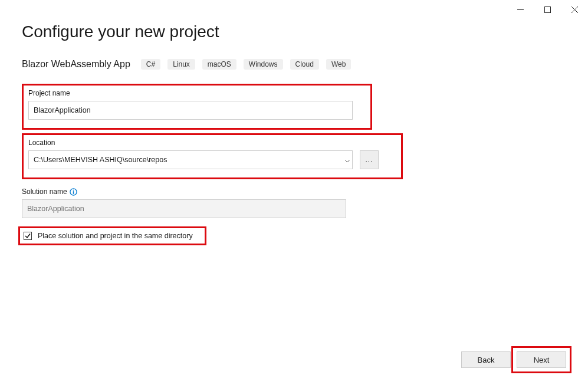 Image resolution: width=588 pixels, height=388 pixels. Describe the element at coordinates (294, 192) in the screenshot. I see `solution-name-label: Solution name` at that location.